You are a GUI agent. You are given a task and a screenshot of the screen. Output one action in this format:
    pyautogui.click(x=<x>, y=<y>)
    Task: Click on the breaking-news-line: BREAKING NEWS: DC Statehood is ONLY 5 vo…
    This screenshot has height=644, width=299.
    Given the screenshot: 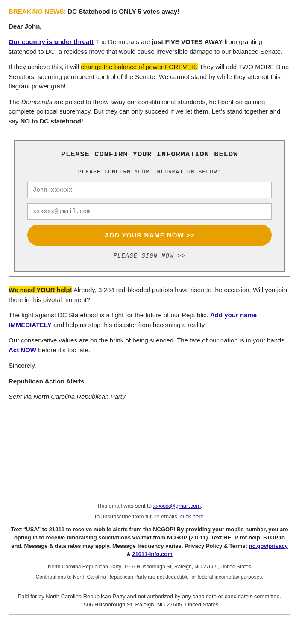 What is the action you would take?
    pyautogui.click(x=150, y=12)
    